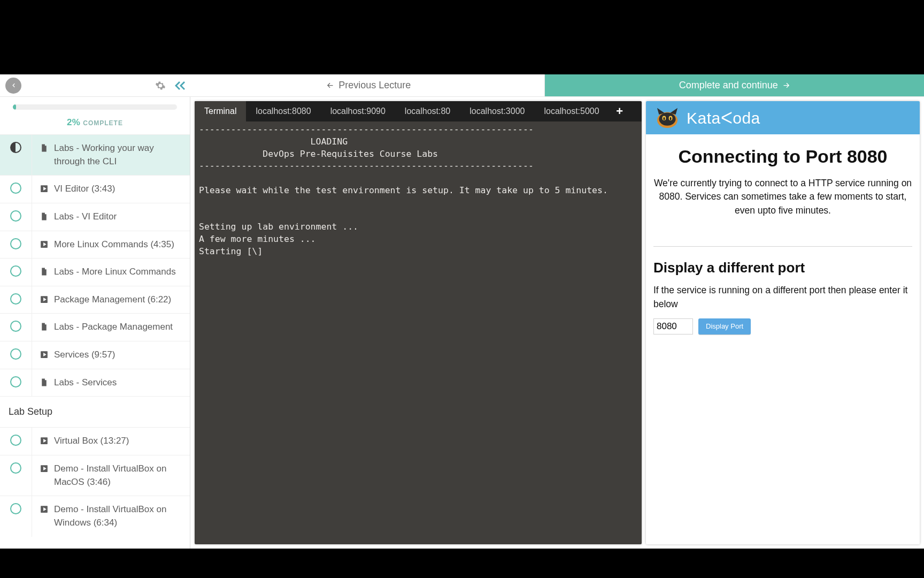 This screenshot has height=578, width=924. What do you see at coordinates (95, 116) in the screenshot?
I see `progress-block: 2% COMPLETE` at bounding box center [95, 116].